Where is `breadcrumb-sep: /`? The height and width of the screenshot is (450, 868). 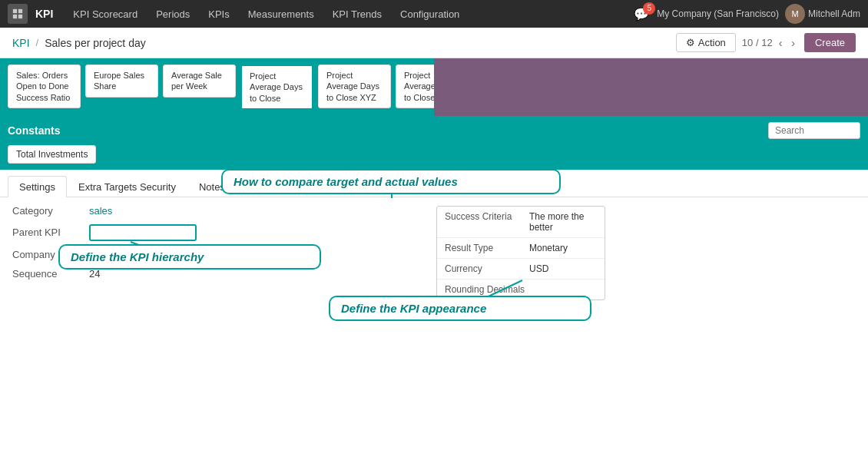 breadcrumb-sep: / is located at coordinates (38, 43).